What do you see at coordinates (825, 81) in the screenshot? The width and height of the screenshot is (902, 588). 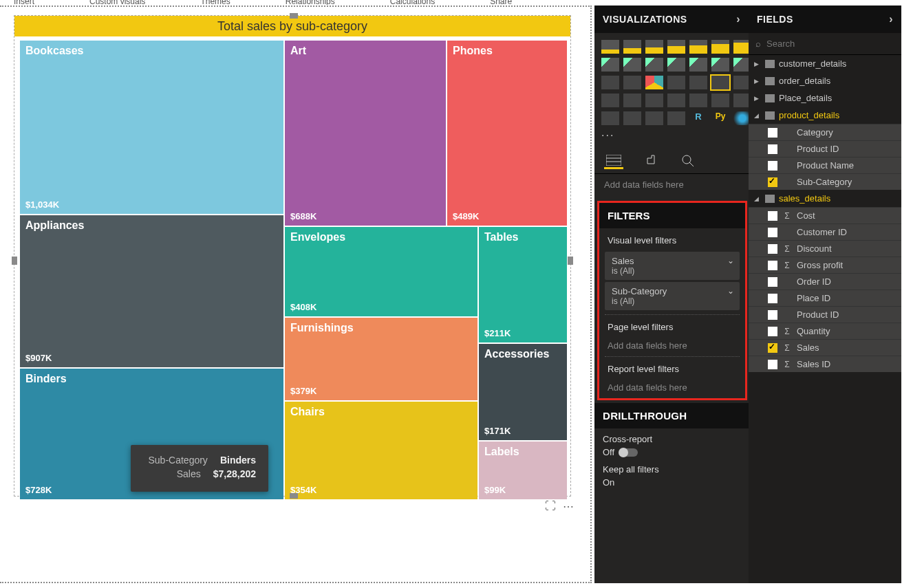 I see `table-row: ▶order_details` at bounding box center [825, 81].